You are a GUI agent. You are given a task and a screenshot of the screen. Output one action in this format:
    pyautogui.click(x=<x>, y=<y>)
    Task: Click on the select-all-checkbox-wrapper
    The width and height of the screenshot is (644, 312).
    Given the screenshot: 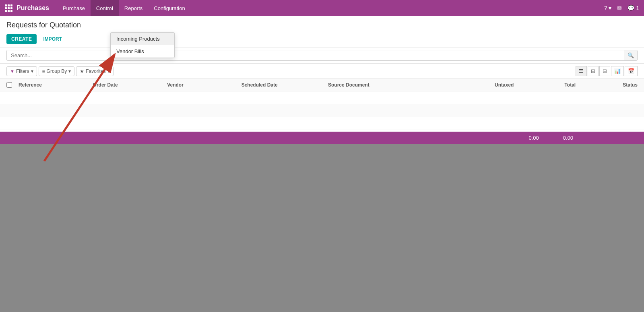 What is the action you would take?
    pyautogui.click(x=12, y=85)
    